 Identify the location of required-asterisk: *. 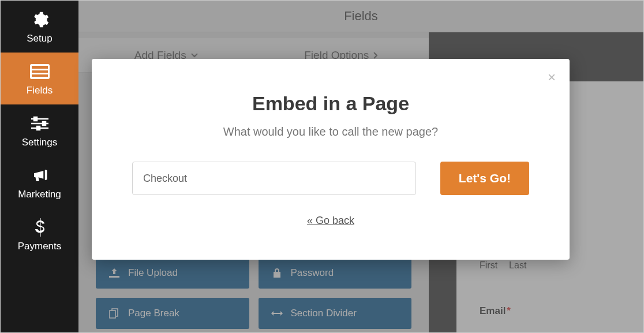
(509, 310).